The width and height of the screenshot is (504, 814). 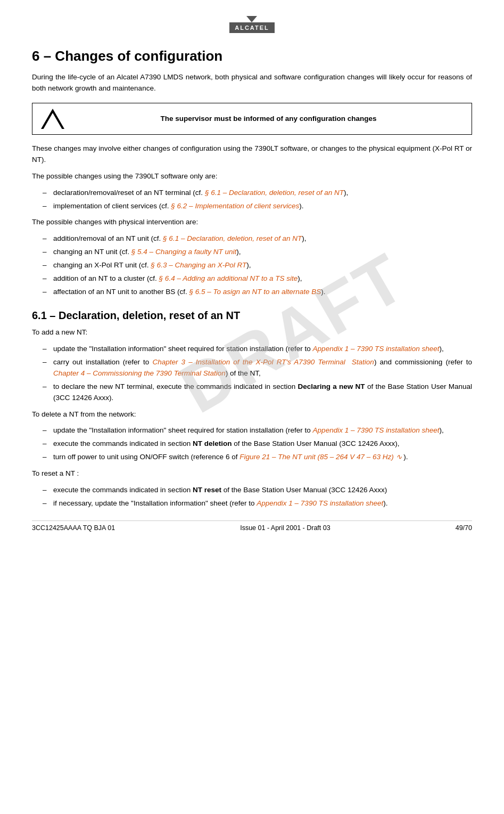 What do you see at coordinates (139, 373) in the screenshot?
I see `link-ch4: Chapter 4 – Commissioning the 7390 Termi…` at bounding box center [139, 373].